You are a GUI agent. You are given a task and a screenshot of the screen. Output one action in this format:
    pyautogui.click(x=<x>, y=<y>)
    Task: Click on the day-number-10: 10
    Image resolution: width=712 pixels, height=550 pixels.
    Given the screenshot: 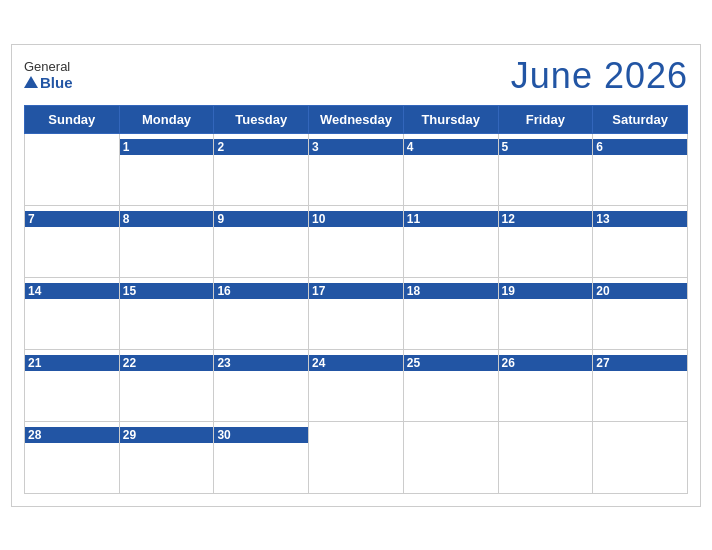 What is the action you would take?
    pyautogui.click(x=356, y=219)
    